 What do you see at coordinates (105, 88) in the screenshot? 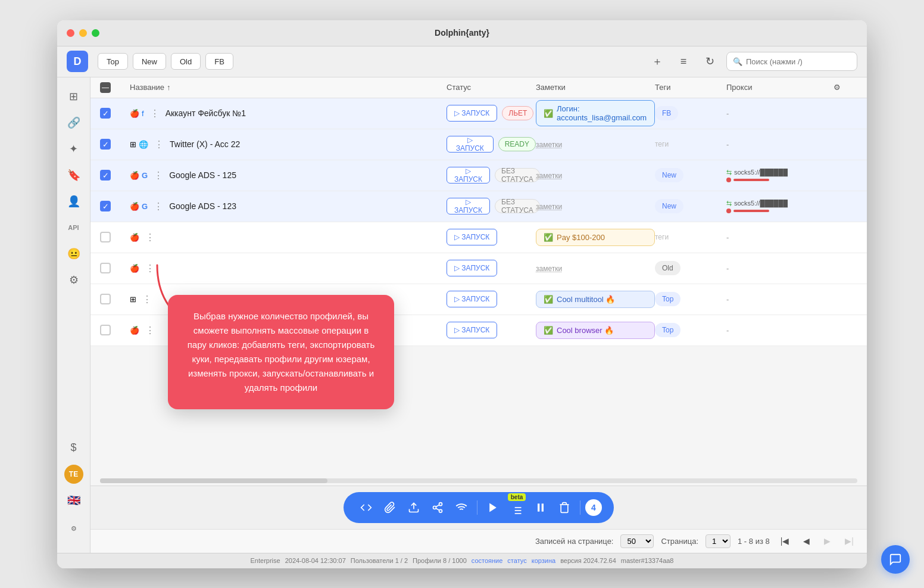
I see `select-all-checkbox: —` at bounding box center [105, 88].